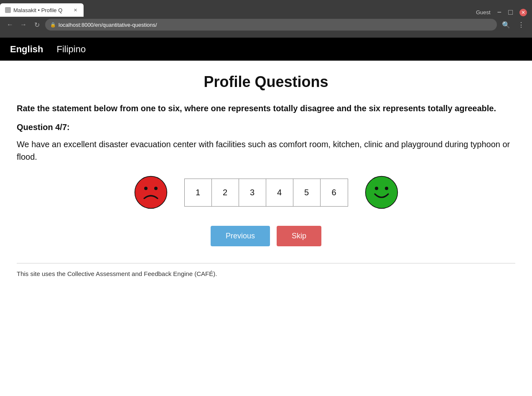  I want to click on question-label: Question 4/7:, so click(266, 127).